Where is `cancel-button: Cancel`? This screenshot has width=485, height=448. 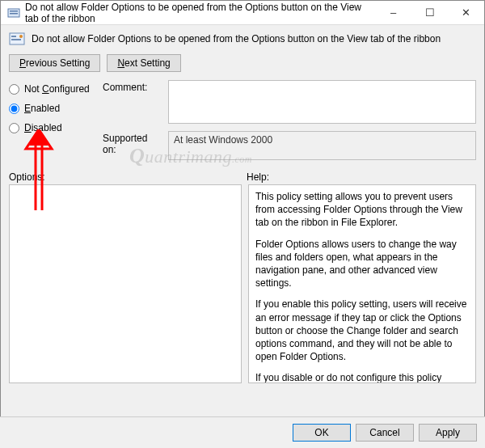
cancel-button: Cancel is located at coordinates (385, 433).